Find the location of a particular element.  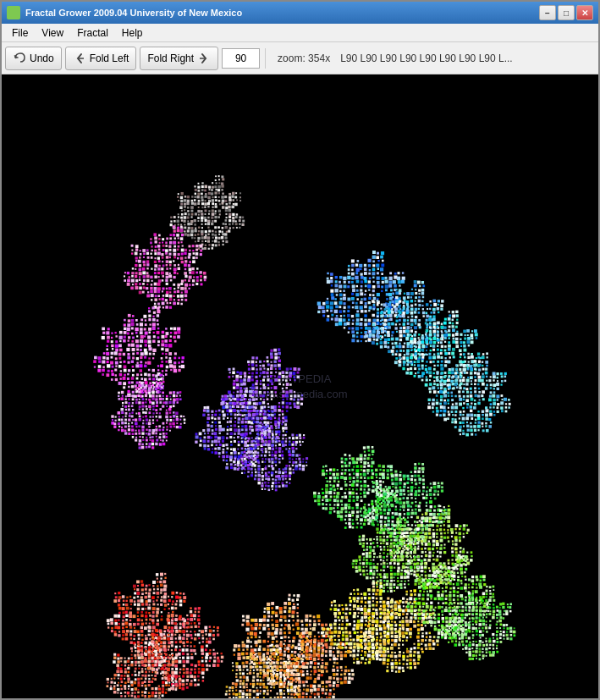

fold-left-button: Fold Left is located at coordinates (102, 58).